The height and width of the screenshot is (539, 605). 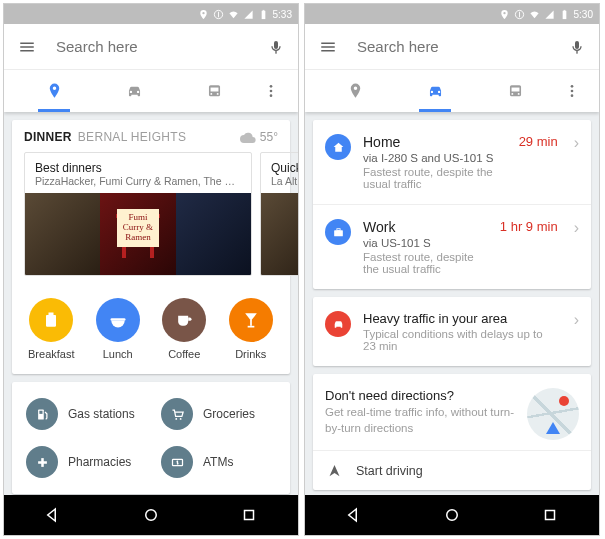 I want to click on drinks-icon, so click(x=251, y=320).